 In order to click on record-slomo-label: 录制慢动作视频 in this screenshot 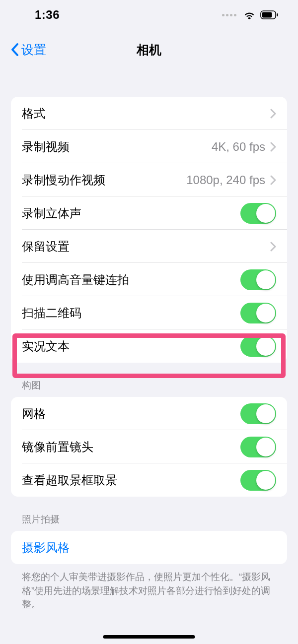, I will do `click(104, 180)`.